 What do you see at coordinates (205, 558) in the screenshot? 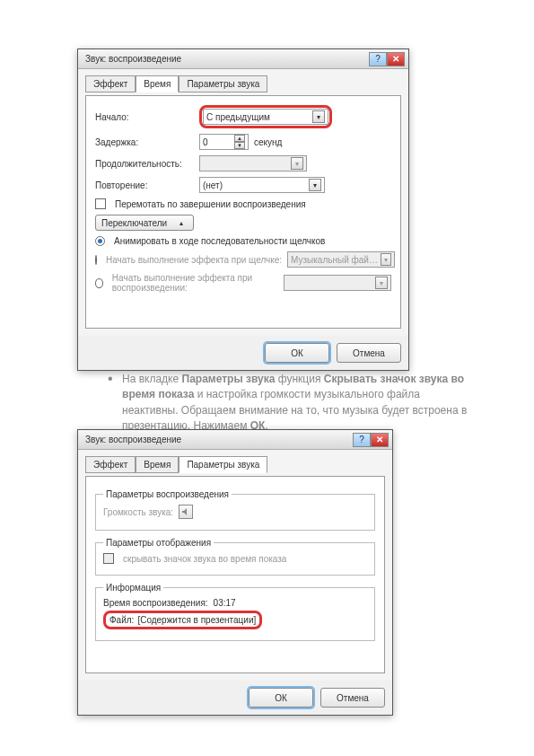
I see `hide-icon-label: скрывать значок звука во время показа` at bounding box center [205, 558].